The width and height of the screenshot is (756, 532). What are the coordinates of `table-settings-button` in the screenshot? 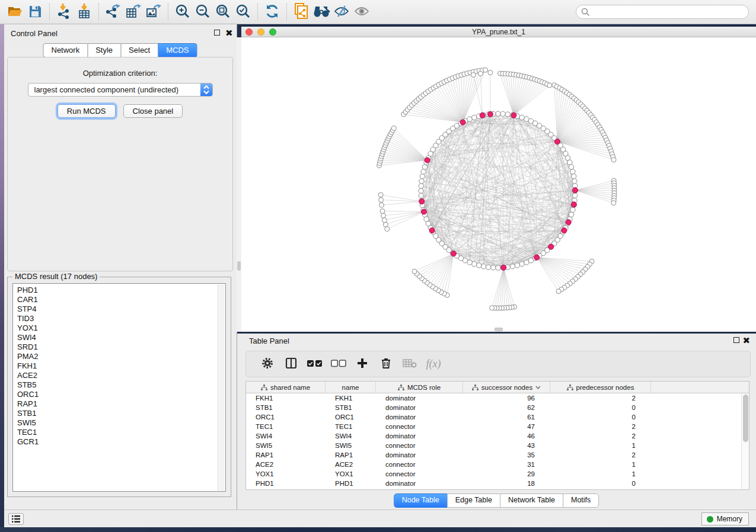 It's located at (267, 364).